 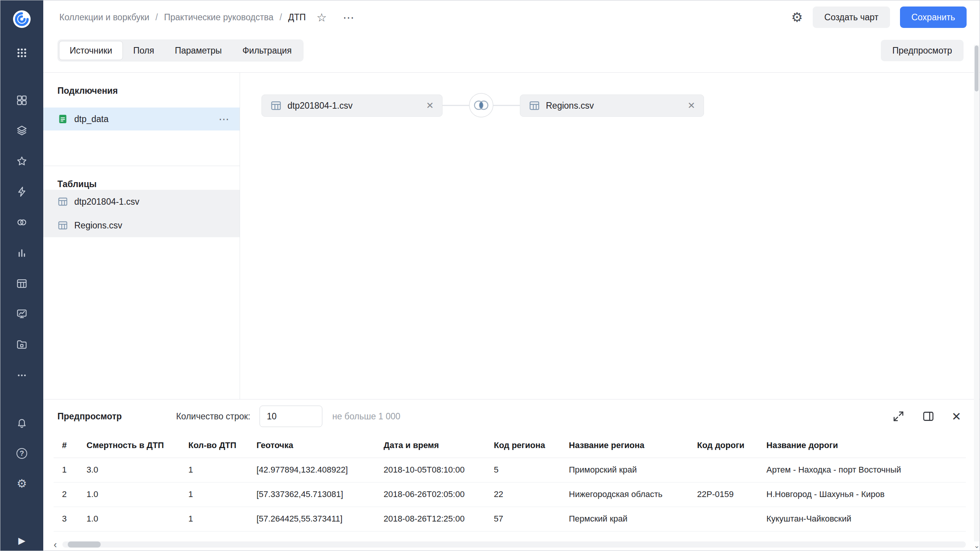 I want to click on preview-header-row: # Смертность в ДТП Кол-во ДТП Геоточка Д…, so click(x=510, y=445).